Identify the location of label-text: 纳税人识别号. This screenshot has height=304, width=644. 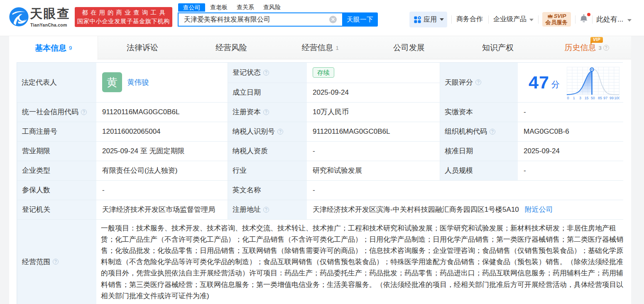
(254, 131).